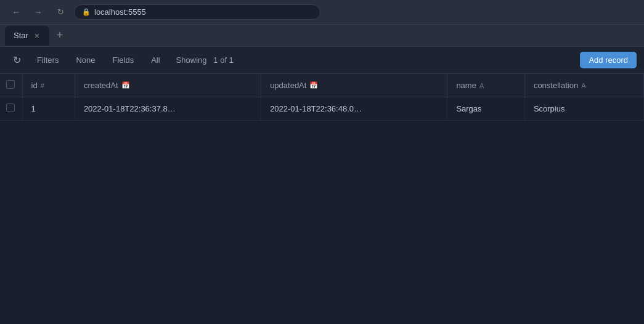  Describe the element at coordinates (11, 86) in the screenshot. I see `checkbox-header` at that location.